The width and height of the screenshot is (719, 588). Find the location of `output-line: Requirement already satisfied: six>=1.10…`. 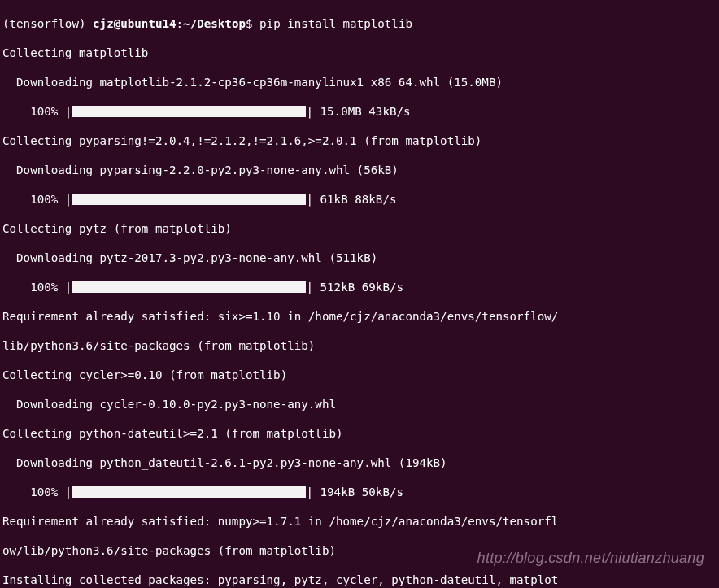

output-line: Requirement already satisfied: six>=1.10… is located at coordinates (361, 316).